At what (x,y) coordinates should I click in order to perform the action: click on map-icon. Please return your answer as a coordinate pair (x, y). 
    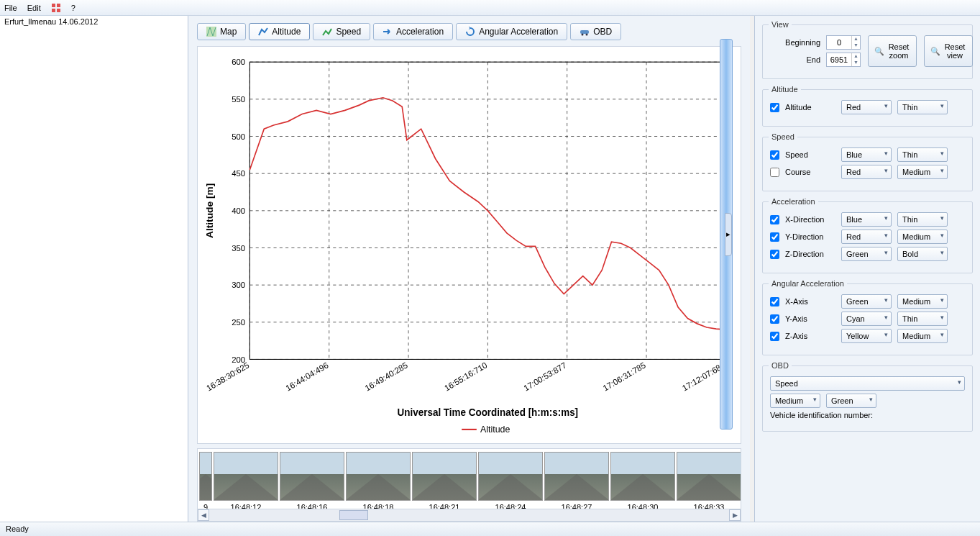
    Looking at the image, I should click on (211, 32).